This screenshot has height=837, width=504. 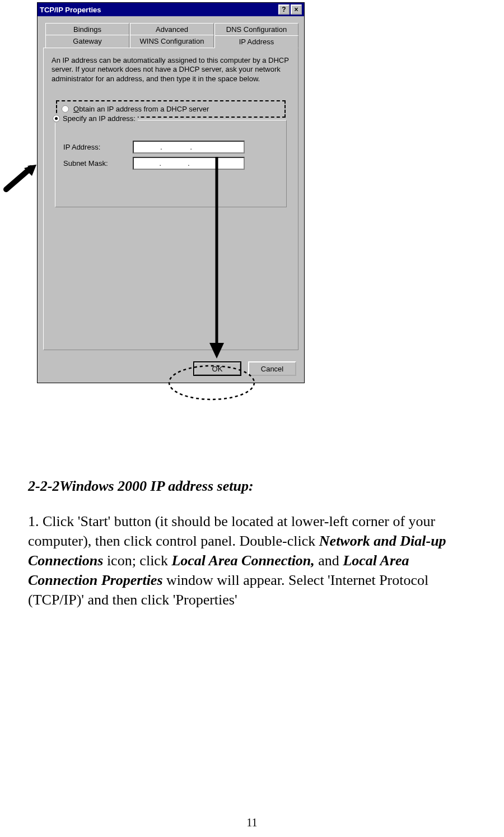 What do you see at coordinates (296, 10) in the screenshot?
I see `close-button: ×` at bounding box center [296, 10].